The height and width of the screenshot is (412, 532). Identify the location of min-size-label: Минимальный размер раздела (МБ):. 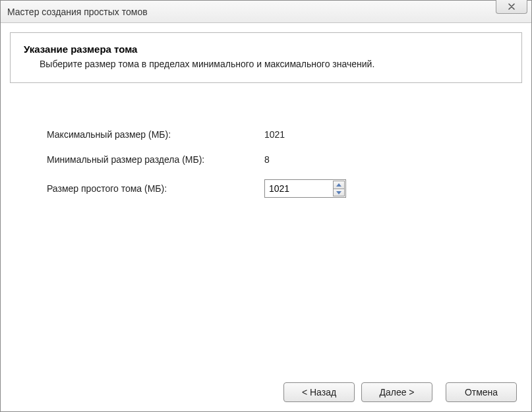
(156, 160).